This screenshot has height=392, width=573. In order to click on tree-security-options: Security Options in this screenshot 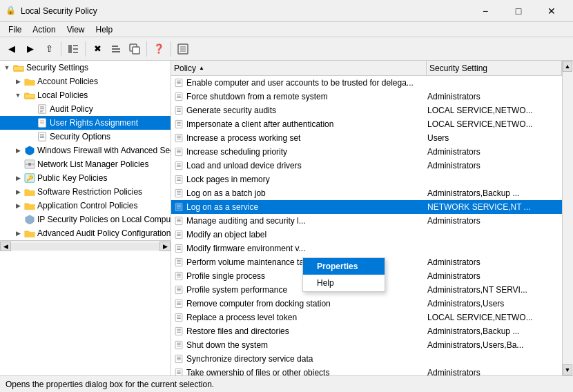, I will do `click(86, 137)`.